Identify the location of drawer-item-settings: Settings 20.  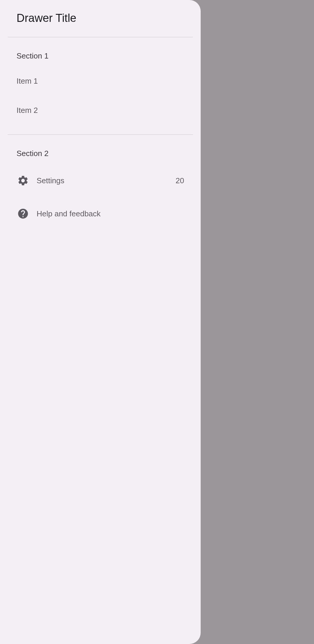
(100, 181).